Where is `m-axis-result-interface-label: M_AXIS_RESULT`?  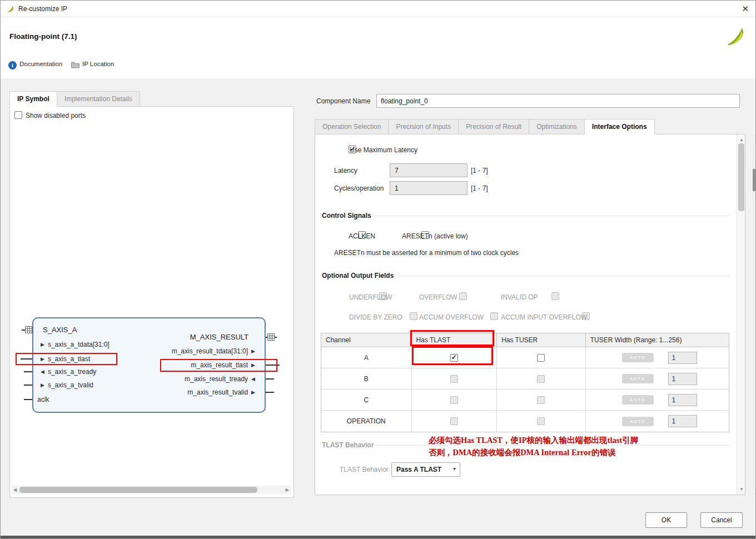 m-axis-result-interface-label: M_AXIS_RESULT is located at coordinates (219, 337).